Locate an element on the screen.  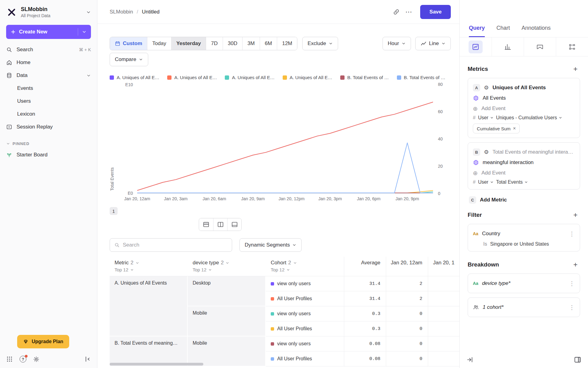
metric-title: Uniques of All Events is located at coordinates (519, 88).